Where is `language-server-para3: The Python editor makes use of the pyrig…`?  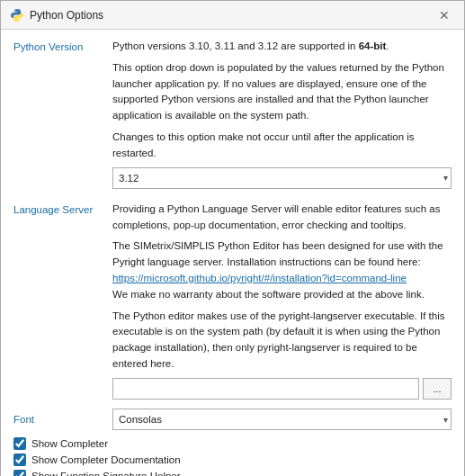 language-server-para3: The Python editor makes use of the pyrig… is located at coordinates (282, 340).